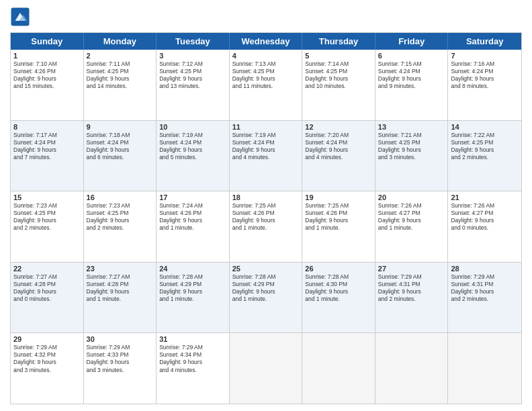 The height and width of the screenshot is (411, 532). I want to click on calendar-cell: 14Sunrise: 7:22 AM Sunset: 4:25 PM Dayli…, so click(485, 156).